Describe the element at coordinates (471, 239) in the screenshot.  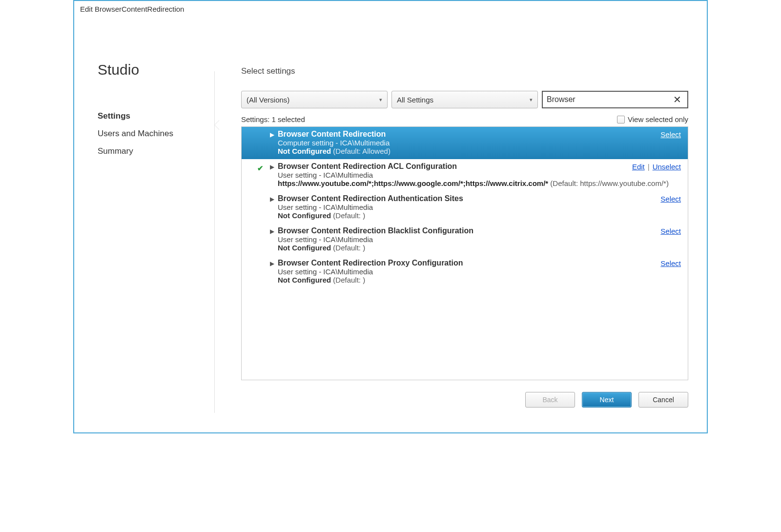
I see `setting-content: Browser Content Redirection Blacklist Co…` at that location.